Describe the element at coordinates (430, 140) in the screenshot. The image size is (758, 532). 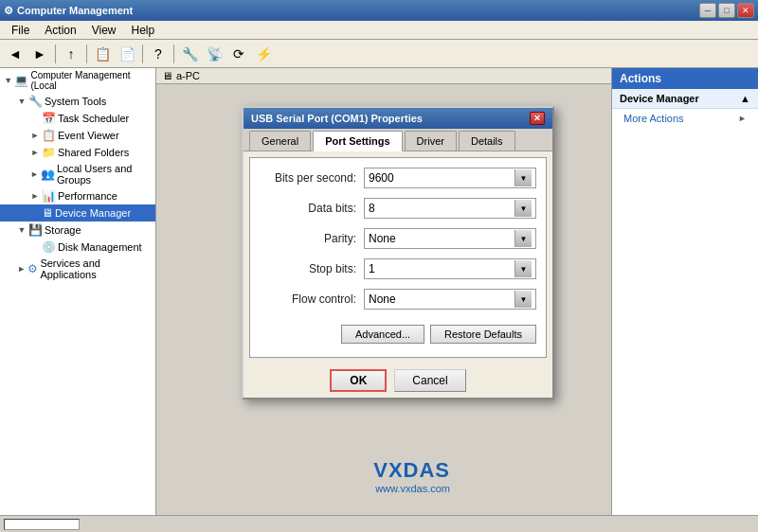
I see `tab-driver: Driver` at that location.